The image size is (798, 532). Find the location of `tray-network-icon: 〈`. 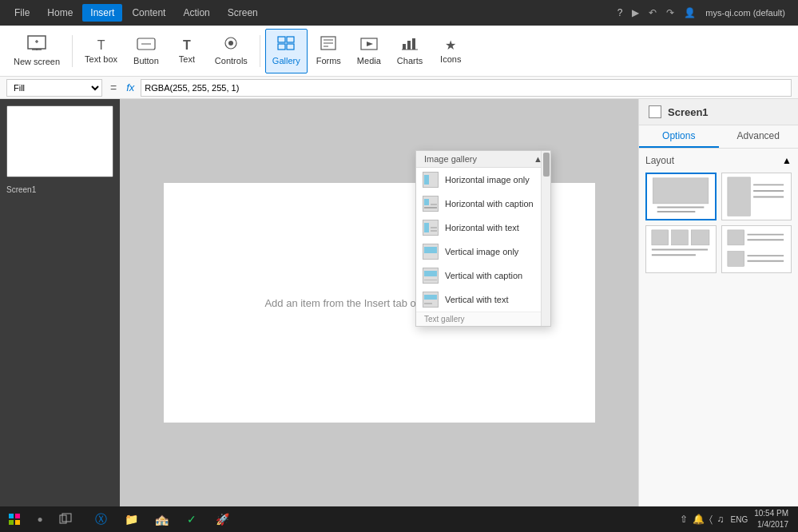

tray-network-icon: 〈 is located at coordinates (711, 519).